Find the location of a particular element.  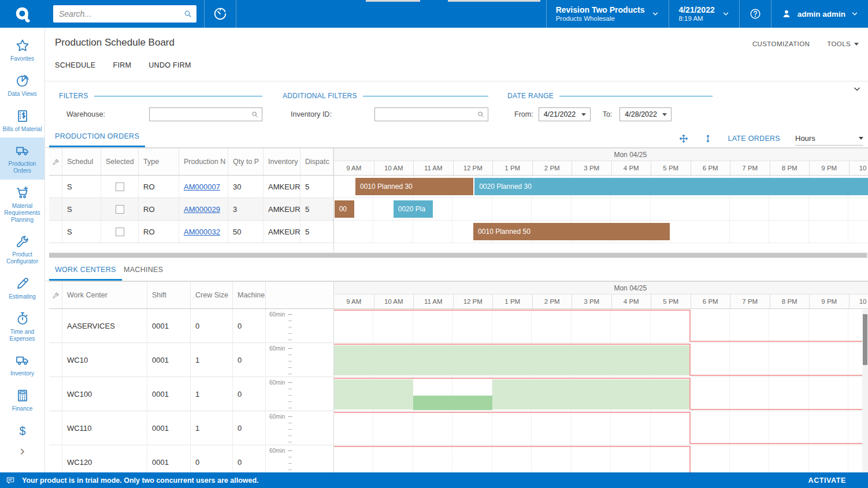

company-branch: Products Wholesale is located at coordinates (600, 19).